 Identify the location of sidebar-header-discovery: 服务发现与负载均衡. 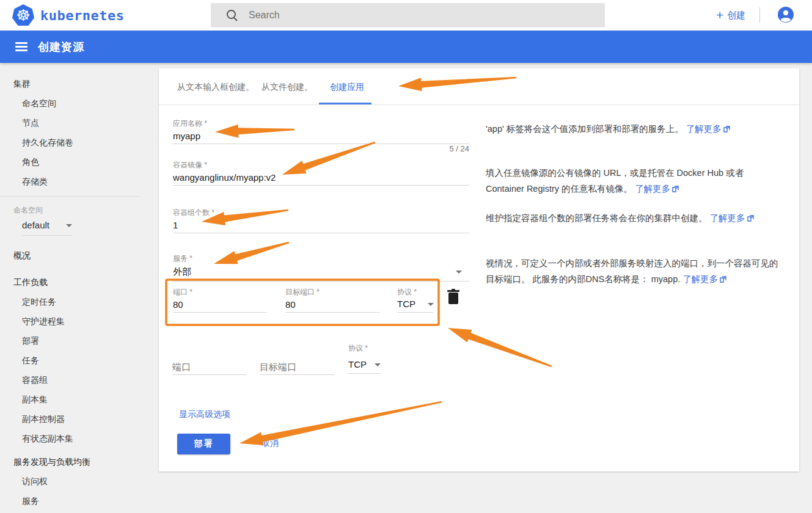
(79, 462).